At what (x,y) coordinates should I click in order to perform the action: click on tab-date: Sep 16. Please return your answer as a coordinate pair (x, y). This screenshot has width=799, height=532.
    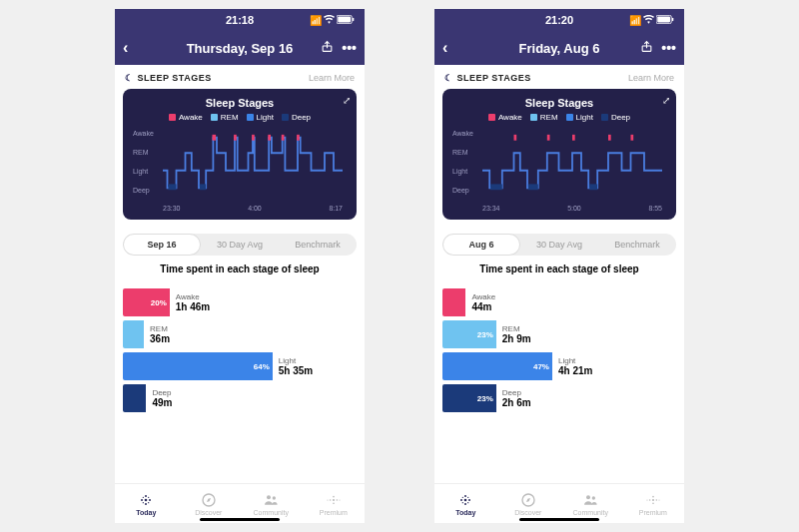
    Looking at the image, I should click on (162, 245).